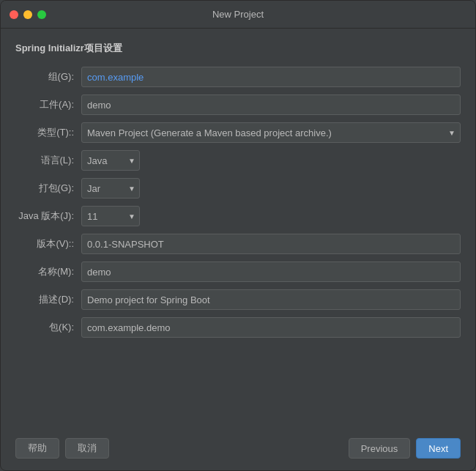 Image resolution: width=476 pixels, height=471 pixels. I want to click on next-button: Next, so click(438, 448).